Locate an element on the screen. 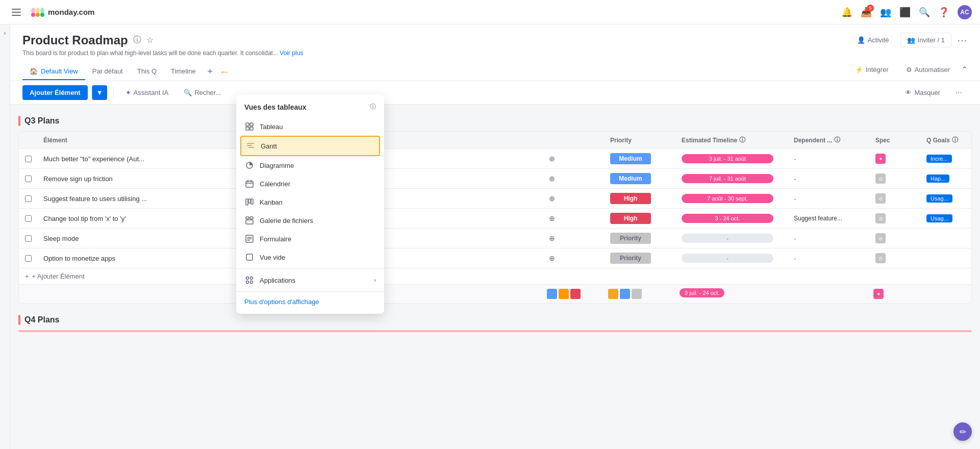  row-dependent-6: - is located at coordinates (828, 258).